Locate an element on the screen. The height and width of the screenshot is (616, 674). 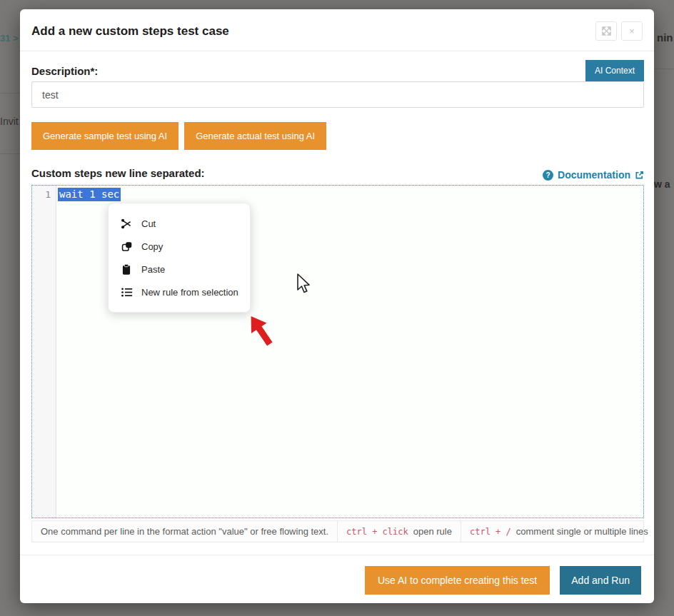
modal-header: Add a new custom steps test case × is located at coordinates (337, 30).